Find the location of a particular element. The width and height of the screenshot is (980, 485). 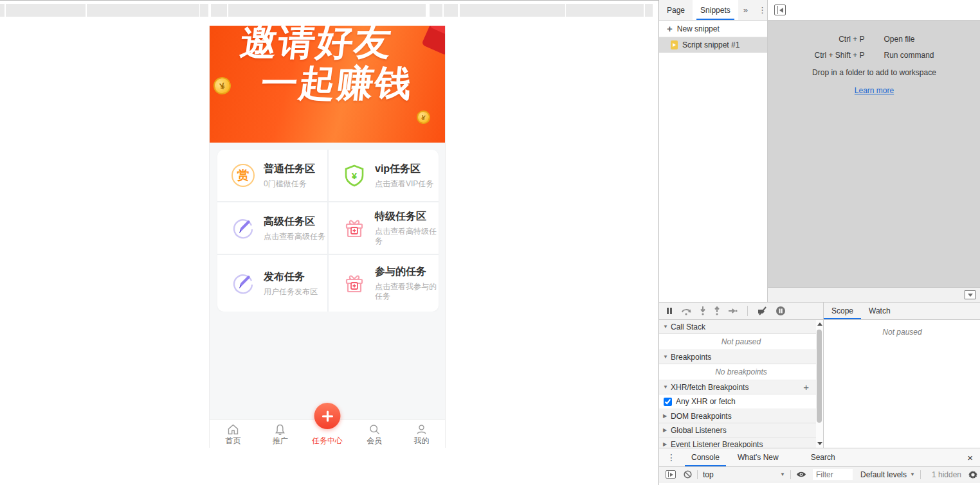

toggle-debugger-sidebar-icon is located at coordinates (970, 295).